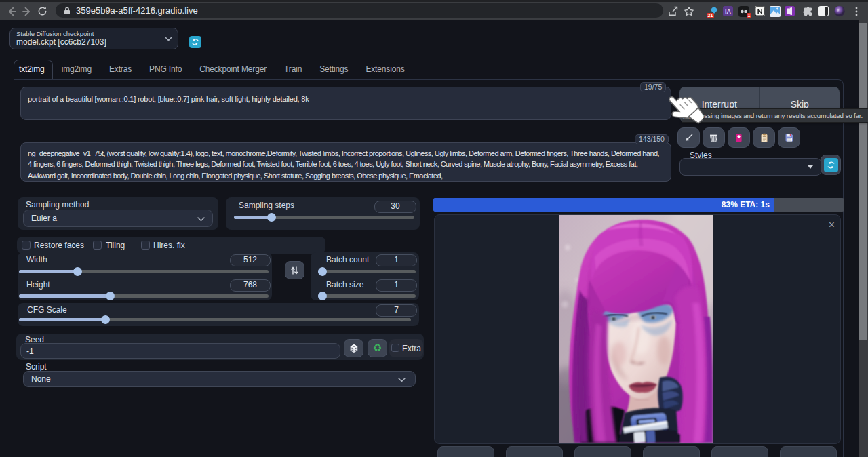 Image resolution: width=868 pixels, height=457 pixels. I want to click on extra-networks-button, so click(739, 138).